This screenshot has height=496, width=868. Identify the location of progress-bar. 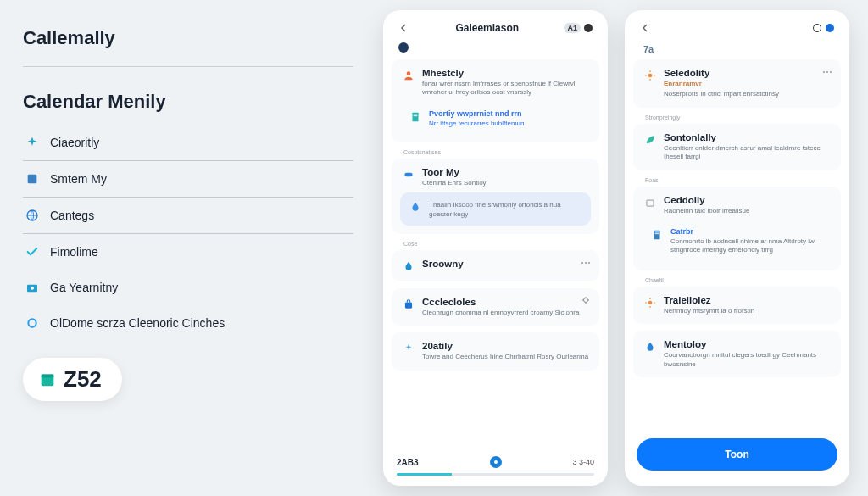
(495, 475).